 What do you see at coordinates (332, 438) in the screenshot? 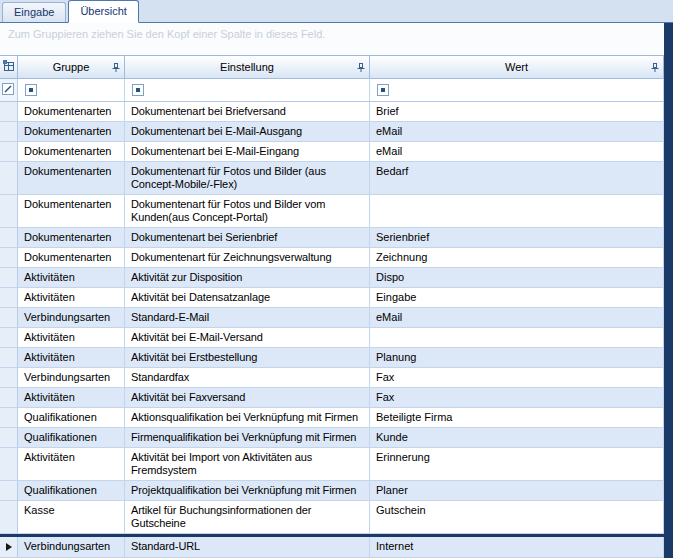
I see `table-row: Qualifikationen Firmenqualifikation bei …` at bounding box center [332, 438].